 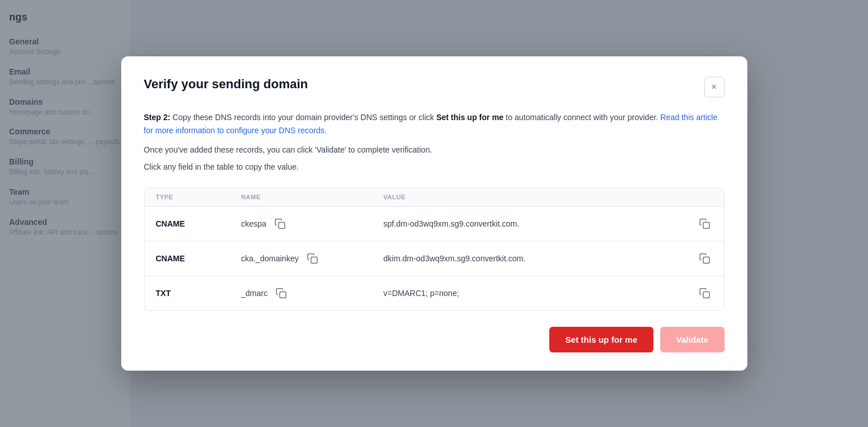 What do you see at coordinates (255, 293) in the screenshot?
I see `row3-name: _dmarc` at bounding box center [255, 293].